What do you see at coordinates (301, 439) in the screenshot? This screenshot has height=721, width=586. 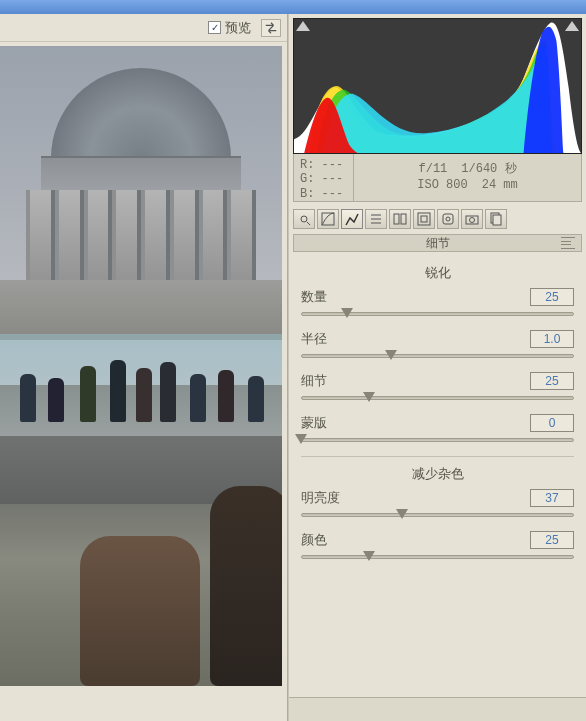 I see `masking-thumb` at bounding box center [301, 439].